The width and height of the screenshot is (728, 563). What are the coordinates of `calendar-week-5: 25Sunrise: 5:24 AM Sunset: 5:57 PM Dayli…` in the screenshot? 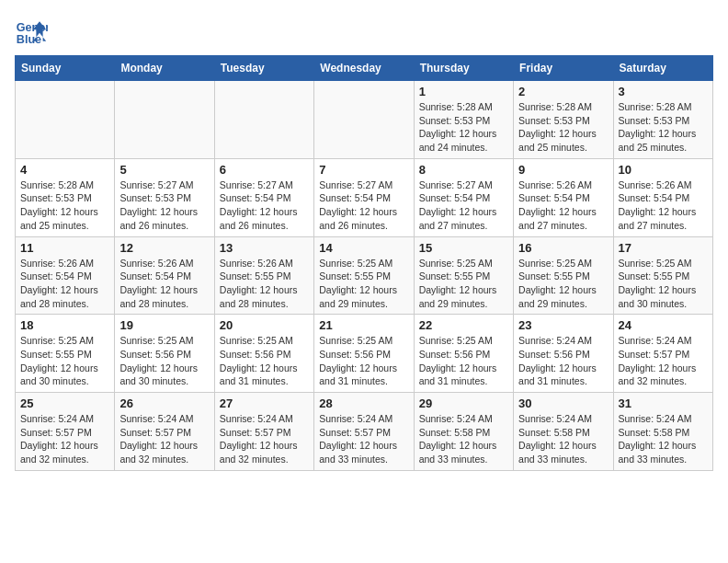 It's located at (364, 432).